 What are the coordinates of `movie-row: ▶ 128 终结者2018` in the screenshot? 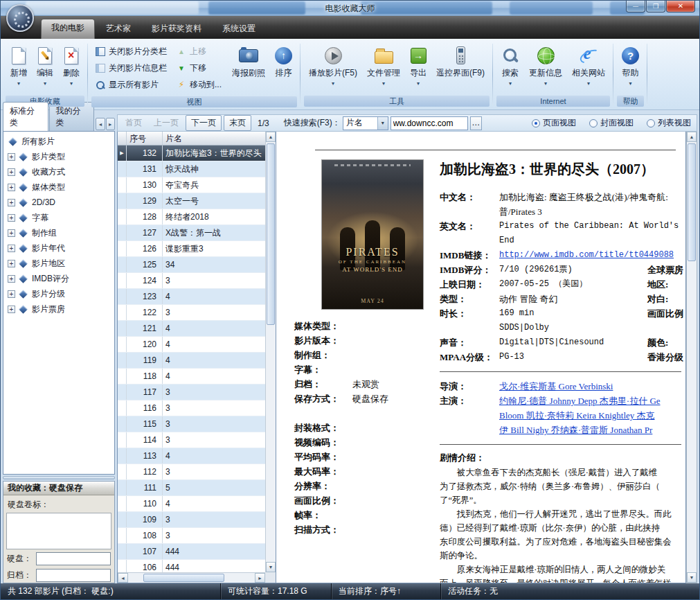 It's located at (191, 218).